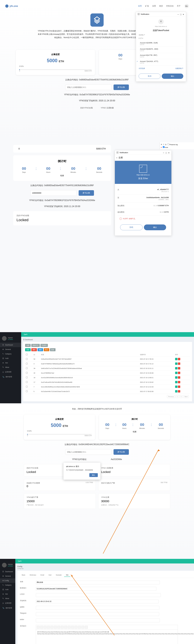 This screenshot has height=644, width=194. I want to click on cfg-tab-email: Email, so click(42, 575).